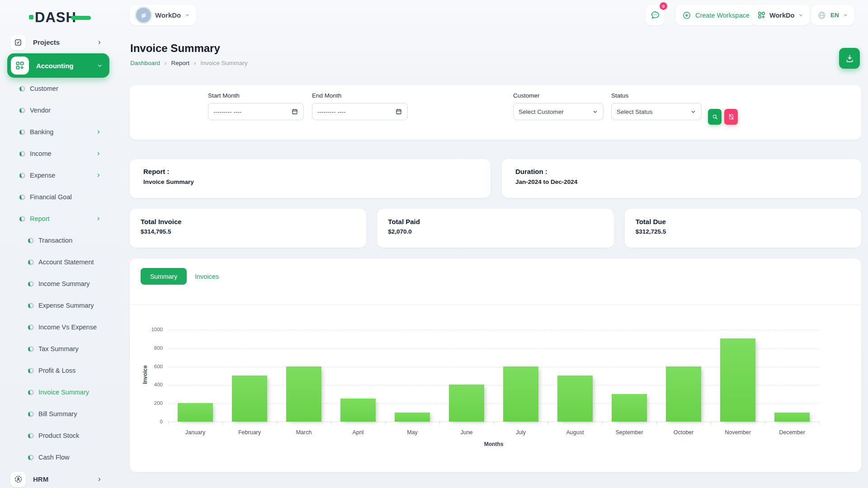 The width and height of the screenshot is (868, 488). What do you see at coordinates (163, 15) in the screenshot?
I see `workspace-switcher: WorkDo` at bounding box center [163, 15].